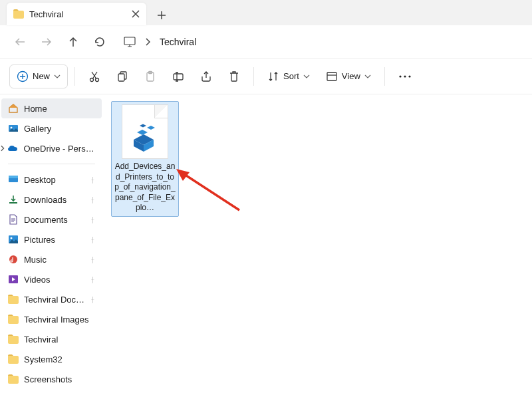 The height and width of the screenshot is (413, 532). What do you see at coordinates (20, 42) in the screenshot?
I see `back-button` at bounding box center [20, 42].